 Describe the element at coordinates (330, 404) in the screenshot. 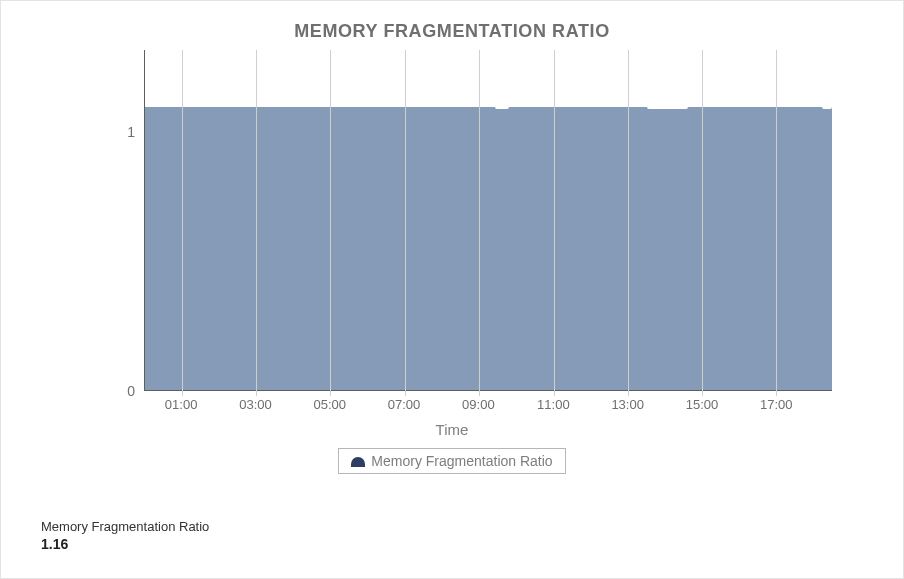

I see `x-tick: 05:00` at that location.